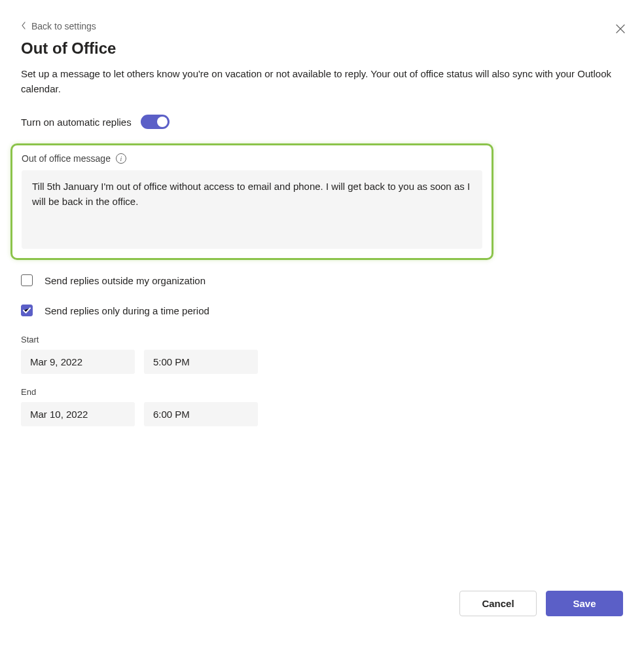 The width and height of the screenshot is (644, 649). Describe the element at coordinates (76, 122) in the screenshot. I see `auto-replies-toggle-label: Turn on automatic replies` at that location.